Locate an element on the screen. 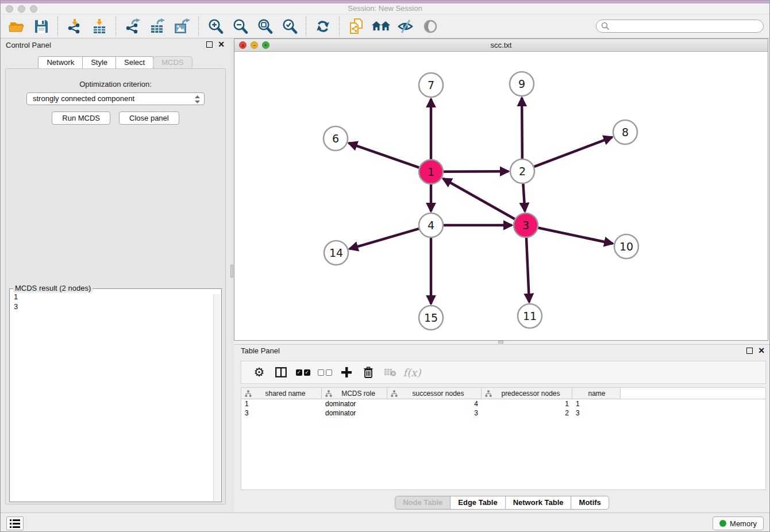 The image size is (770, 532). network-zoom-button: + is located at coordinates (265, 45).